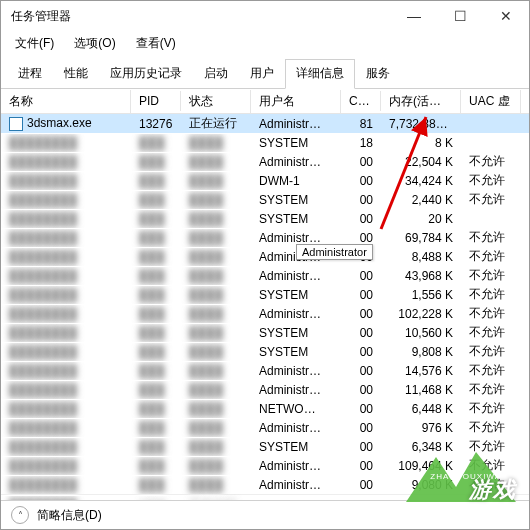 This screenshot has width=530, height=530. Describe the element at coordinates (265, 238) in the screenshot. I see `table-row: ███████████████Administr…0069,784 K不允许` at that location.